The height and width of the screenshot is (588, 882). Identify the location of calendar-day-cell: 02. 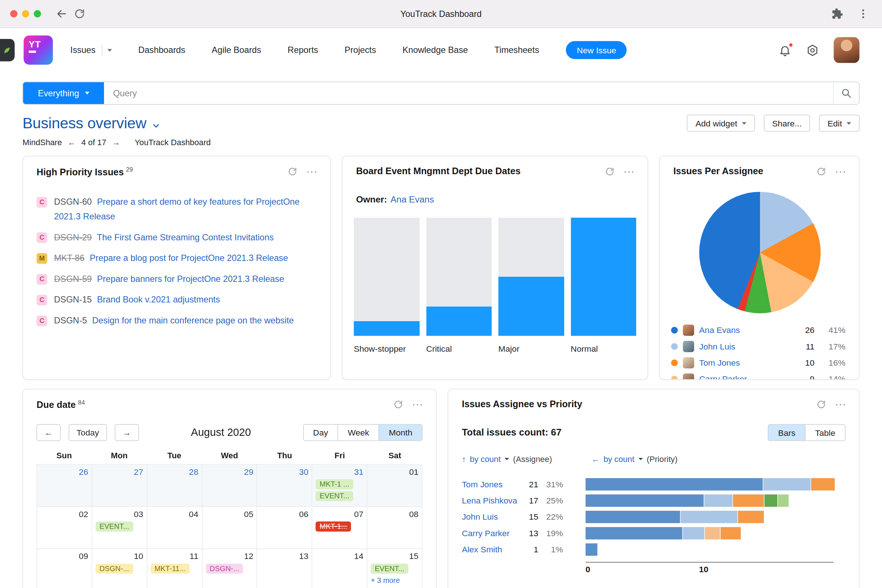
(64, 527).